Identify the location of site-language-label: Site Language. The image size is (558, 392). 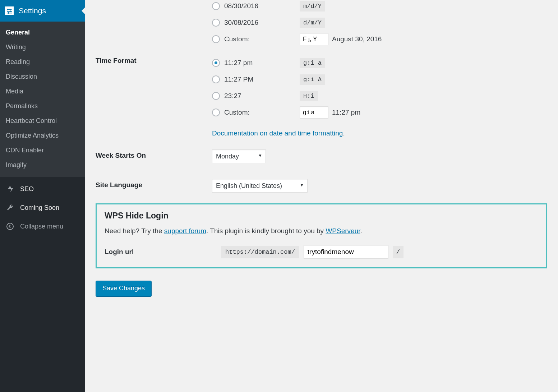
(154, 184).